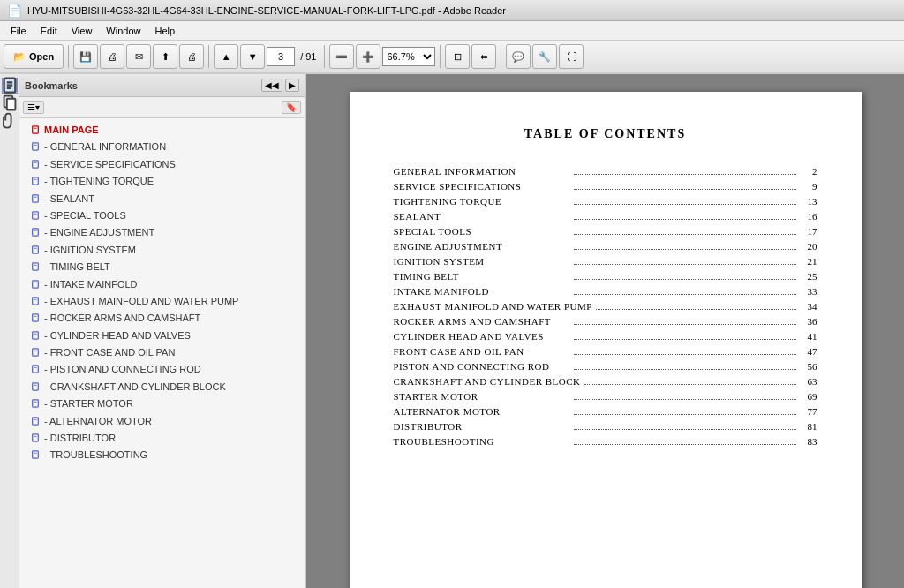 The image size is (904, 588). What do you see at coordinates (124, 31) in the screenshot?
I see `menu-window: Window` at bounding box center [124, 31].